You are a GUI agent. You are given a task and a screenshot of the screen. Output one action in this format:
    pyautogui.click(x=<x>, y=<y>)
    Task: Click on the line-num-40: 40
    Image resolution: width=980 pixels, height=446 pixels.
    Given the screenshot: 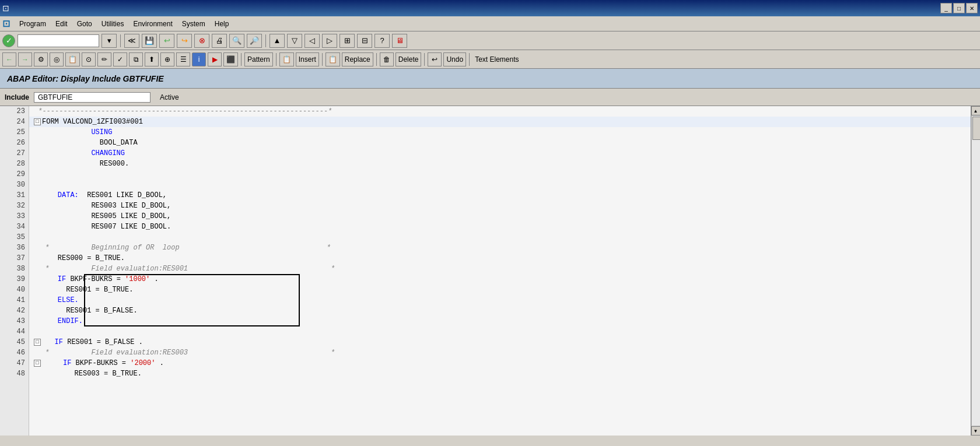 What is the action you would take?
    pyautogui.click(x=14, y=290)
    